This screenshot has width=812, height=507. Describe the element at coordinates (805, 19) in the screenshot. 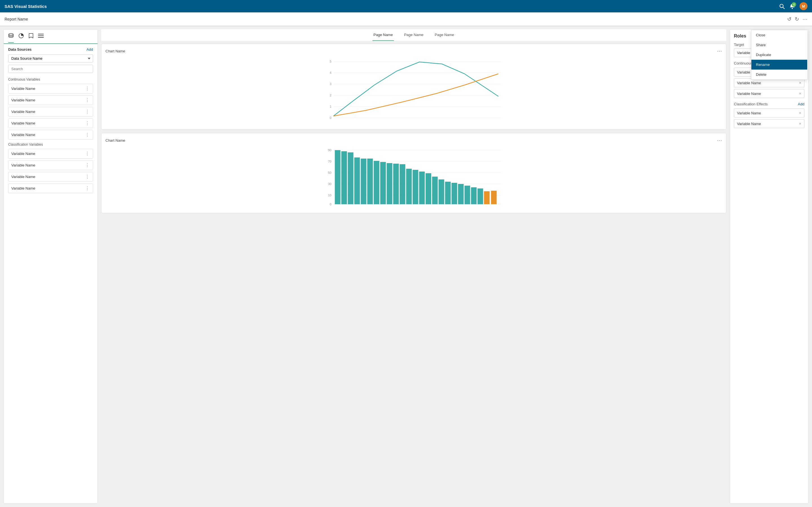

I see `more-options-icon: ⋯` at that location.